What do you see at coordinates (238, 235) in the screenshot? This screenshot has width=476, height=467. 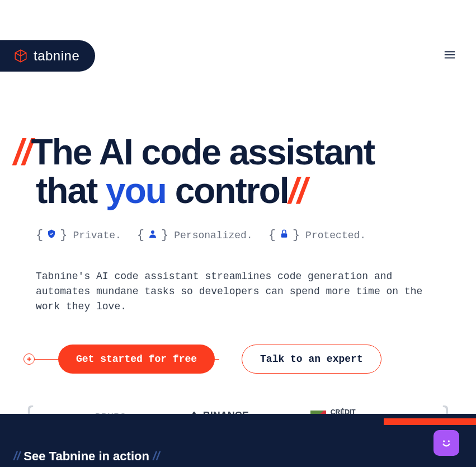 I see `features-row: { } Private. { } Personalized. { } Prote…` at bounding box center [238, 235].